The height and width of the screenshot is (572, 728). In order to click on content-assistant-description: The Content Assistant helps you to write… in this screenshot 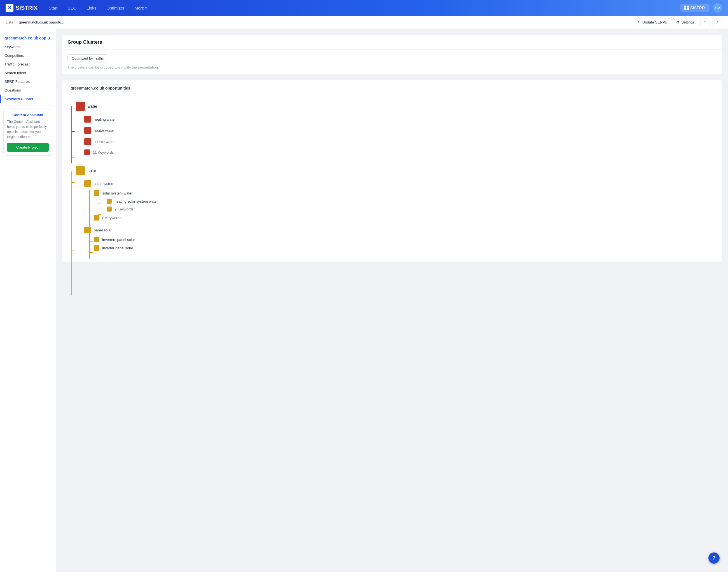, I will do `click(28, 129)`.